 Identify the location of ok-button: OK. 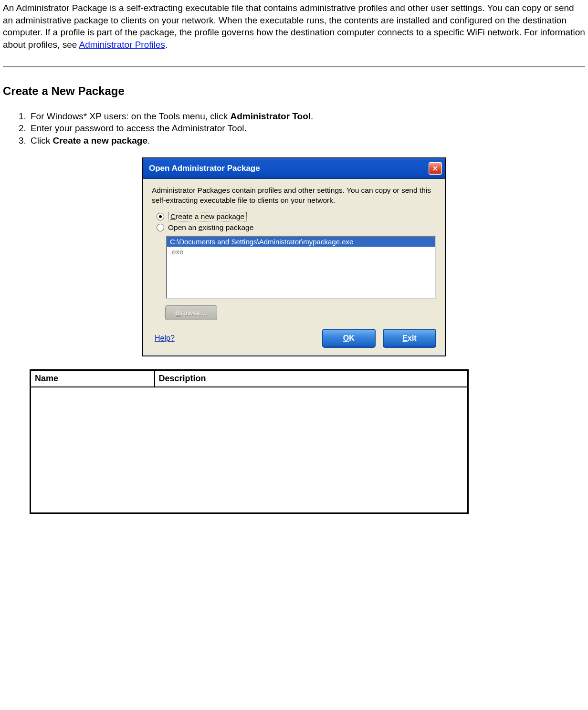
(349, 338).